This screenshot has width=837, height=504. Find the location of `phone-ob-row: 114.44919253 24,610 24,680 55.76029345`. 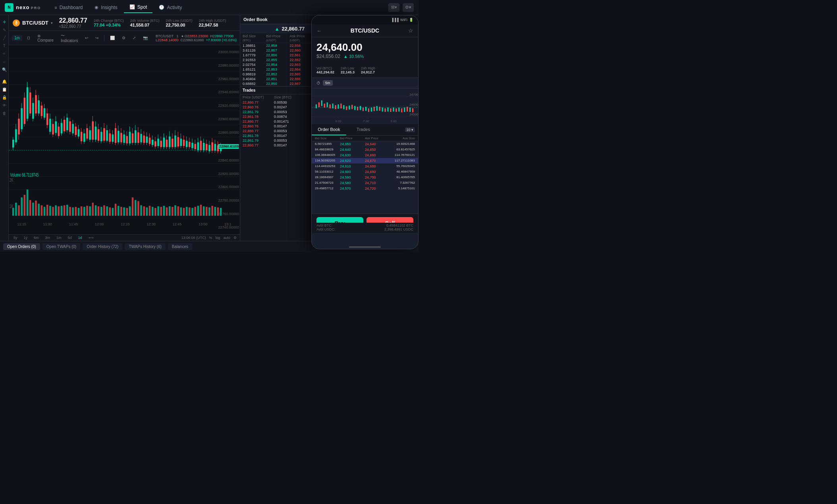

phone-ob-row: 114.44919253 24,610 24,680 55.76029345 is located at coordinates (365, 166).